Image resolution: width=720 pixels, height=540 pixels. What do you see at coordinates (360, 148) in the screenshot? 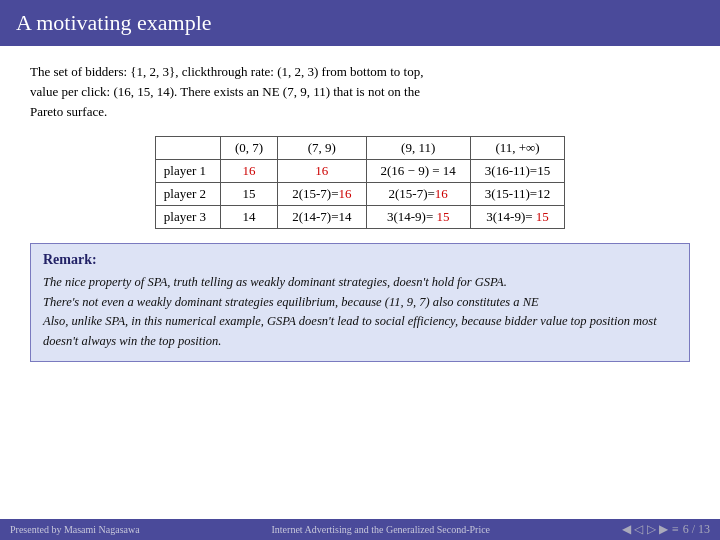
I see `table-header-row: (0, 7) (7, 9) (9, 11) (11, +∞)` at bounding box center [360, 148].